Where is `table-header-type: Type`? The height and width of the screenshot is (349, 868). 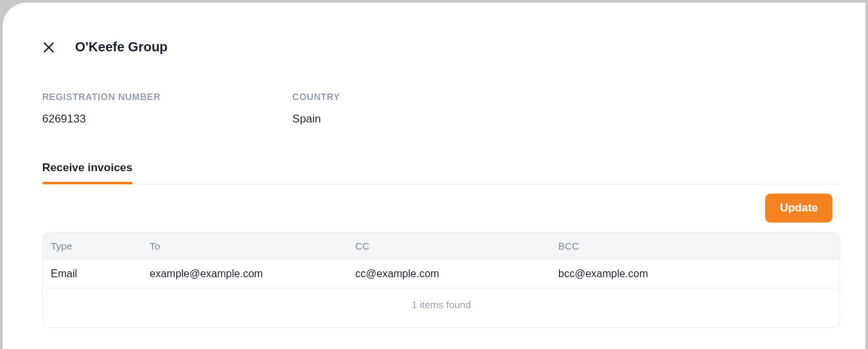
table-header-type: Type is located at coordinates (100, 246).